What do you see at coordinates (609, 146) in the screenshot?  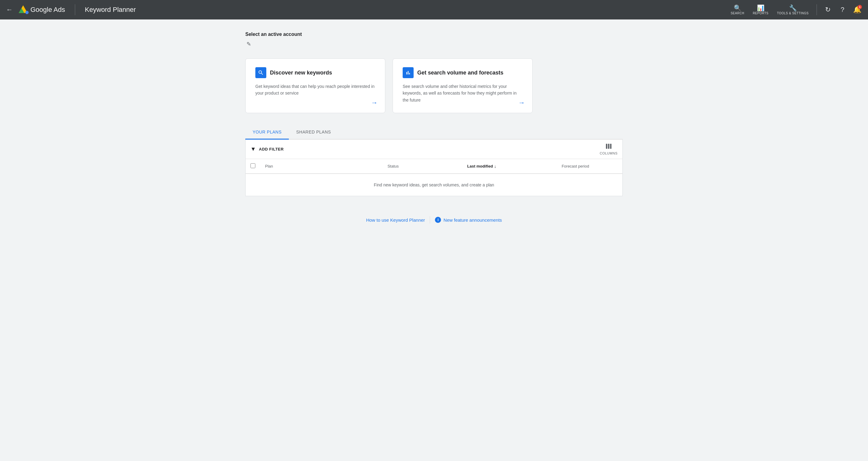 I see `columns-grid-icon` at bounding box center [609, 146].